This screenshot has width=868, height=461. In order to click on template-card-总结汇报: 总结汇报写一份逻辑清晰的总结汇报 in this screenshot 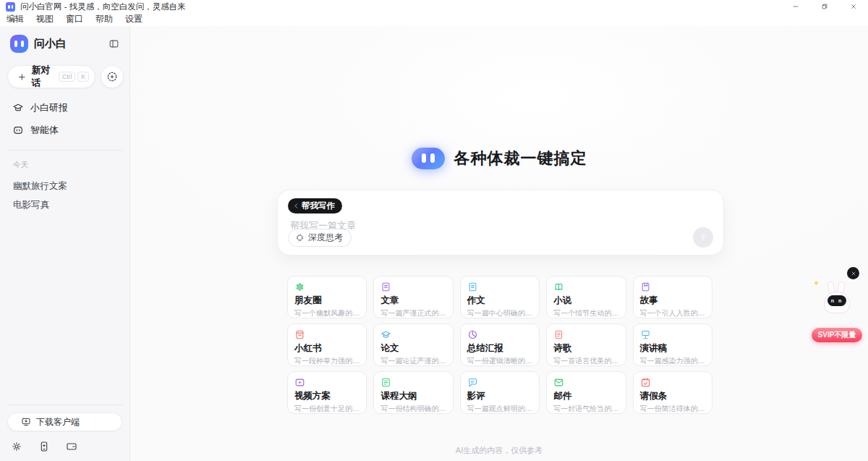, I will do `click(500, 344)`.